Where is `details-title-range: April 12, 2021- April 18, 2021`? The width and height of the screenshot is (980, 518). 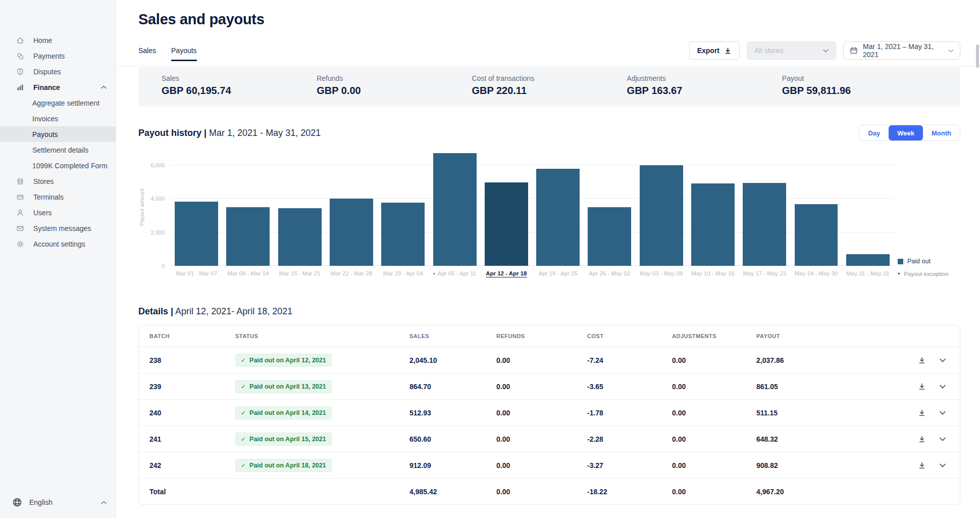
details-title-range: April 12, 2021- April 18, 2021 is located at coordinates (234, 311).